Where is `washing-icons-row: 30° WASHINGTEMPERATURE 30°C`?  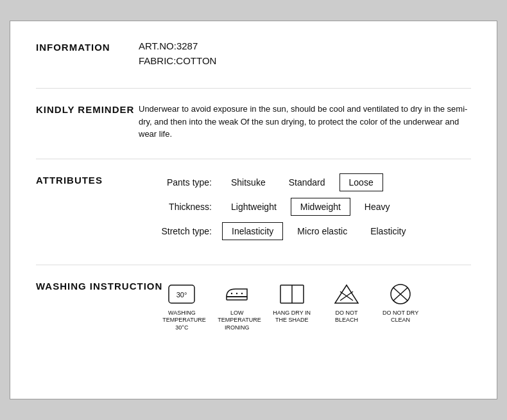
washing-icons-row: 30° WASHINGTEMPERATURE 30°C is located at coordinates (317, 307).